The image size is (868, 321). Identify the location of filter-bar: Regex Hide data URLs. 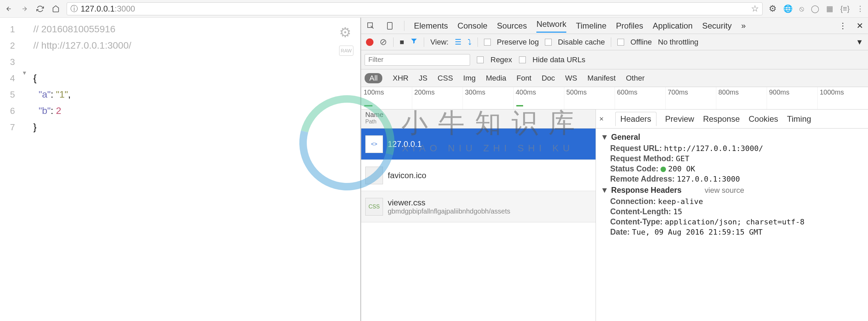
(615, 60).